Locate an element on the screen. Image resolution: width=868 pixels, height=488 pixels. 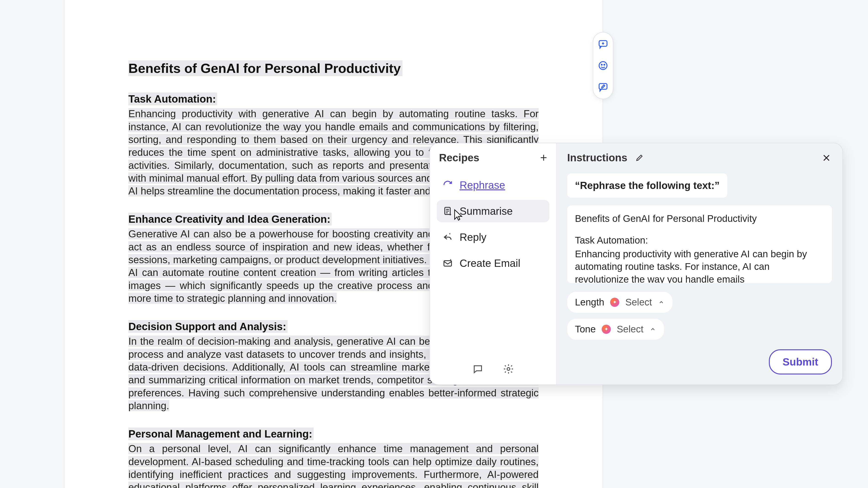
prompt-text: “Rephrase the following text:” is located at coordinates (647, 185).